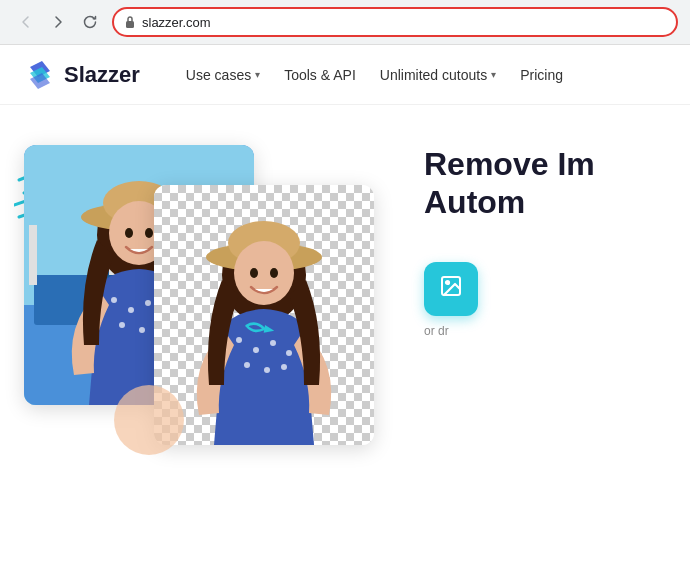 Image resolution: width=690 pixels, height=563 pixels. Describe the element at coordinates (258, 74) in the screenshot. I see `chevron-use-cases: ▾` at that location.